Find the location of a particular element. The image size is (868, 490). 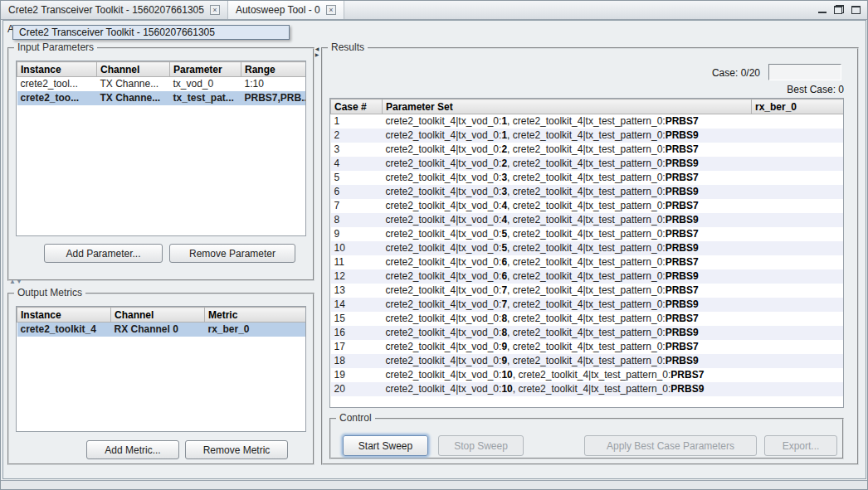

collapse-down-icon: ▼ is located at coordinates (19, 282).